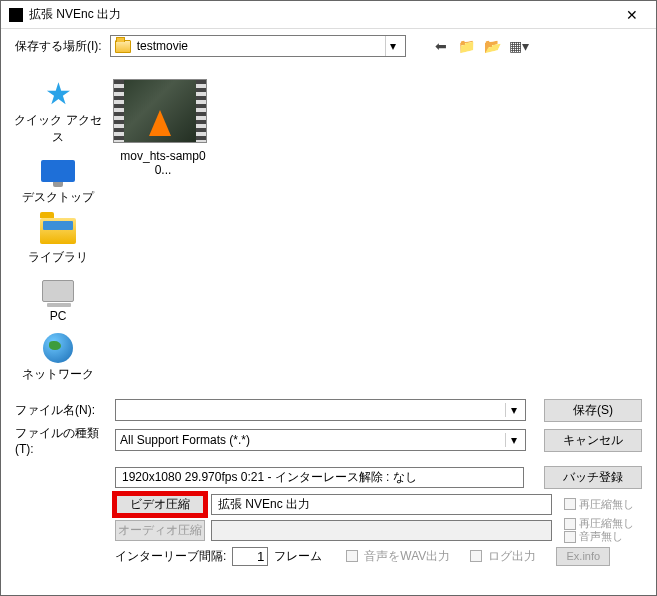 This screenshot has height=596, width=657. I want to click on star-icon: ★, so click(58, 94).